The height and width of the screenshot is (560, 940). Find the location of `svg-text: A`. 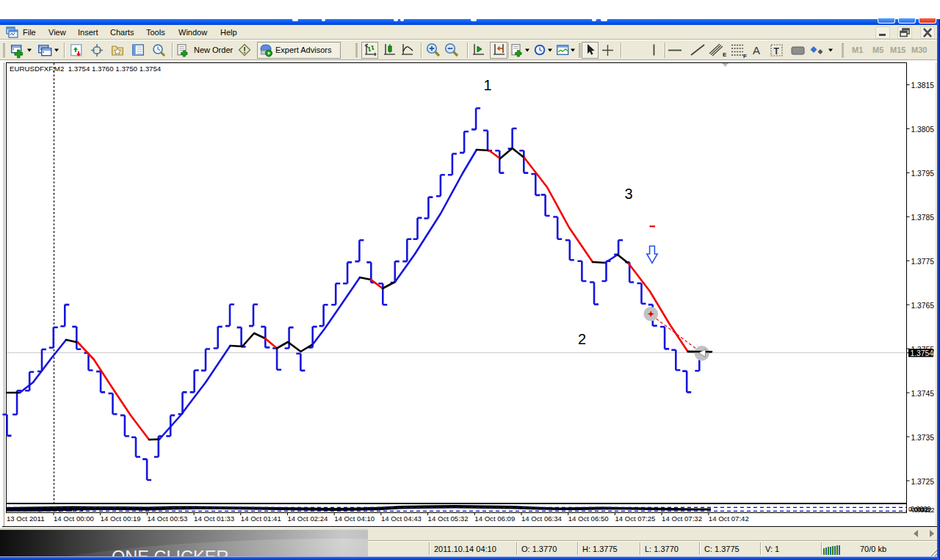

svg-text: A is located at coordinates (756, 50).